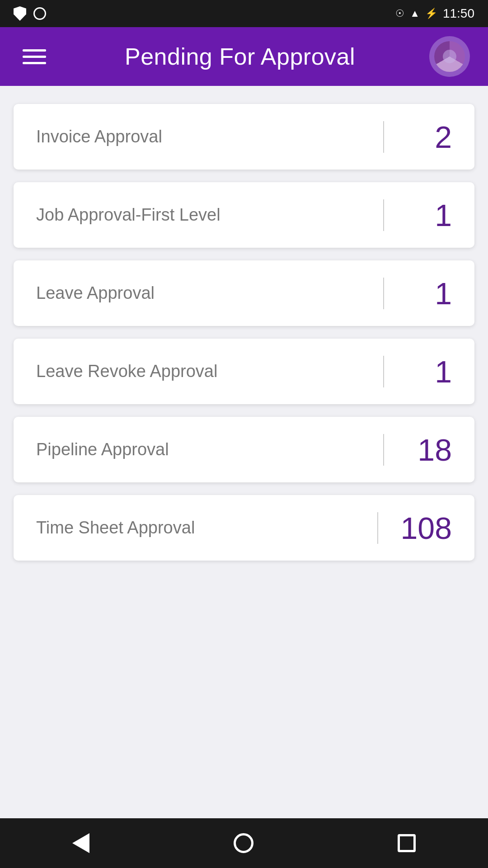 This screenshot has width=488, height=868. Describe the element at coordinates (244, 293) in the screenshot. I see `approval-card-leave: Leave Approval 1` at that location.